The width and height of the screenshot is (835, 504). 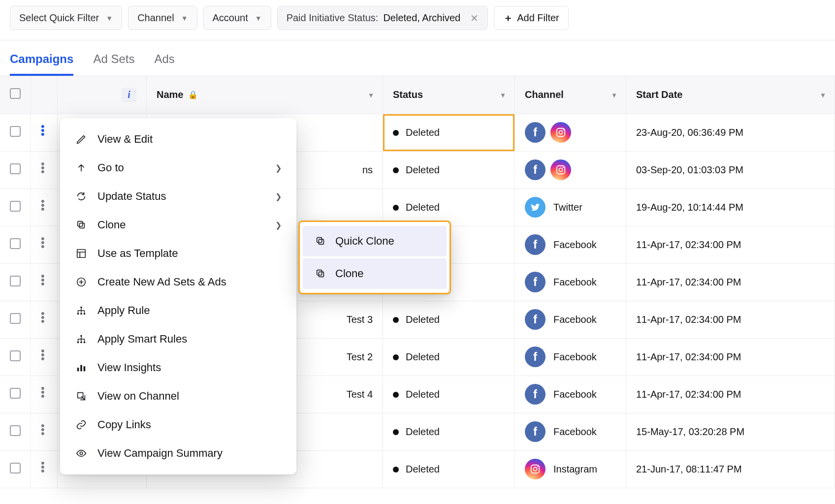 I want to click on menu-view-insights: View Insights, so click(x=178, y=368).